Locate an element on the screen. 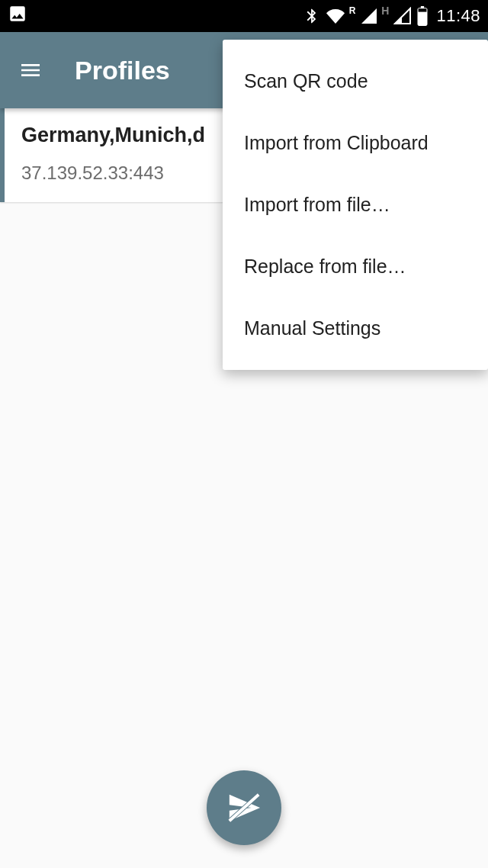  send-off-icon is located at coordinates (244, 808).